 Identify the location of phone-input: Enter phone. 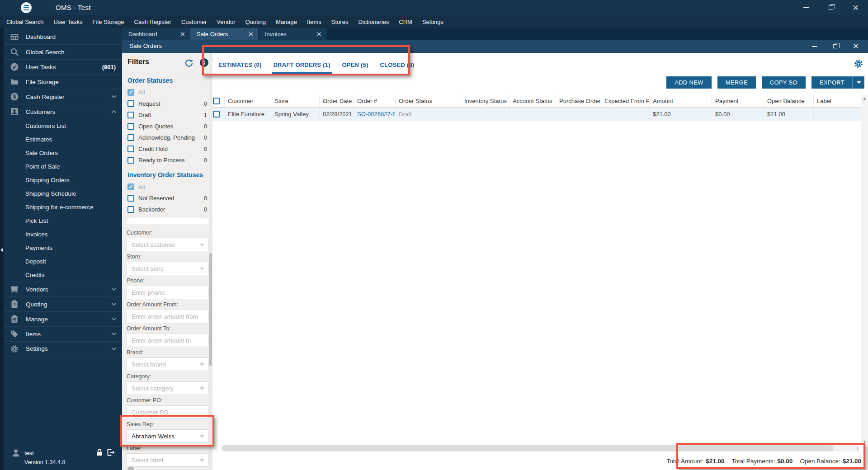
(168, 292).